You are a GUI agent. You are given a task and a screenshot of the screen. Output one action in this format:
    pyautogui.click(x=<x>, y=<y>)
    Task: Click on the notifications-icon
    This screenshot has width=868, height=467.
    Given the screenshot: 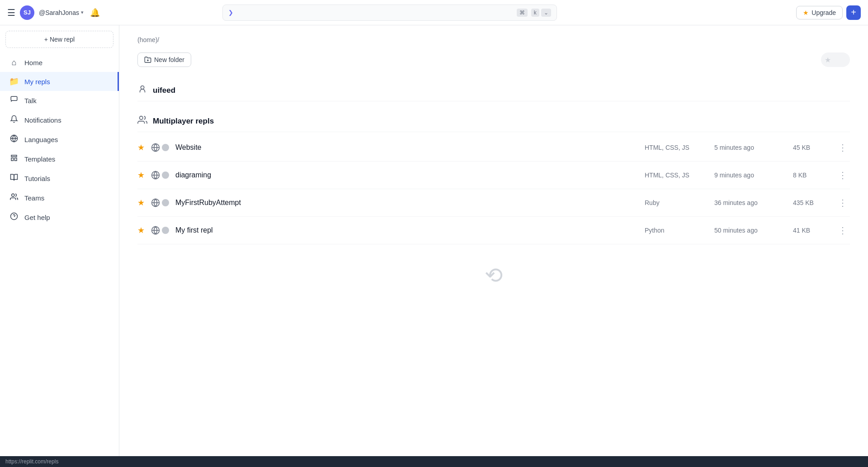 What is the action you would take?
    pyautogui.click(x=14, y=120)
    